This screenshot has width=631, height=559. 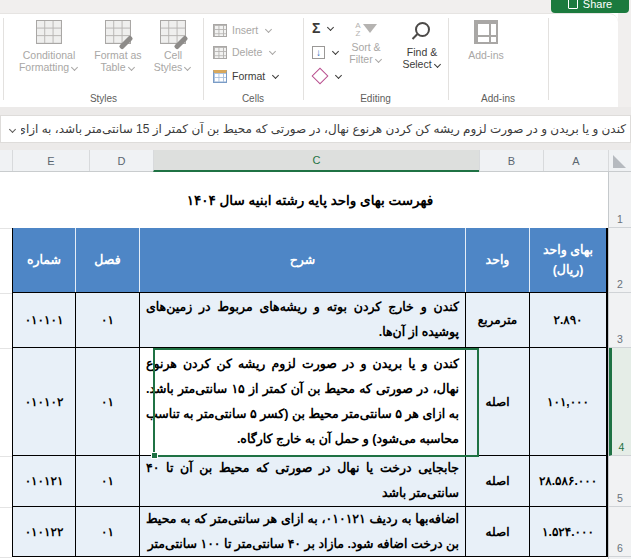 What do you see at coordinates (486, 32) in the screenshot?
I see `add-ins-icon` at bounding box center [486, 32].